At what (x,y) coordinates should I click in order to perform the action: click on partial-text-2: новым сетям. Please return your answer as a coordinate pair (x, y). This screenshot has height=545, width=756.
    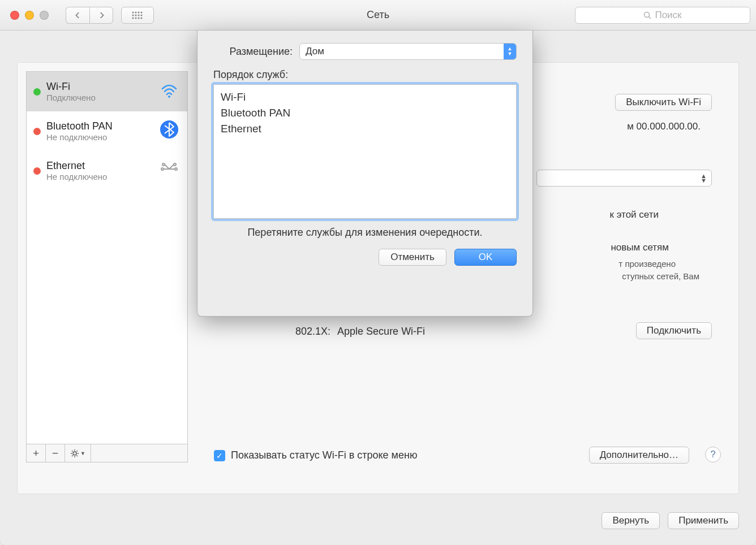
    Looking at the image, I should click on (639, 248).